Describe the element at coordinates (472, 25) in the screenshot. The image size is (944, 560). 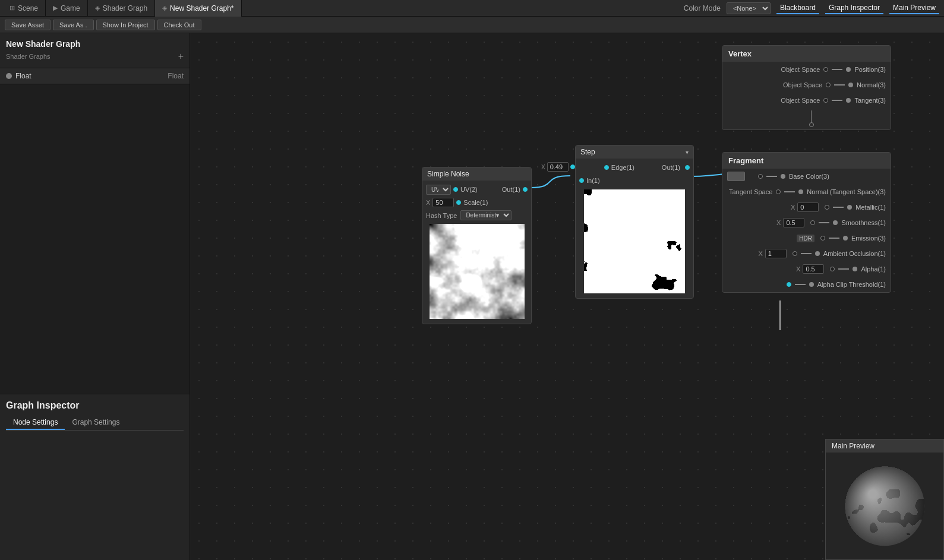
I see `toolbar: Save Asset Save As . Show In Project Che…` at that location.